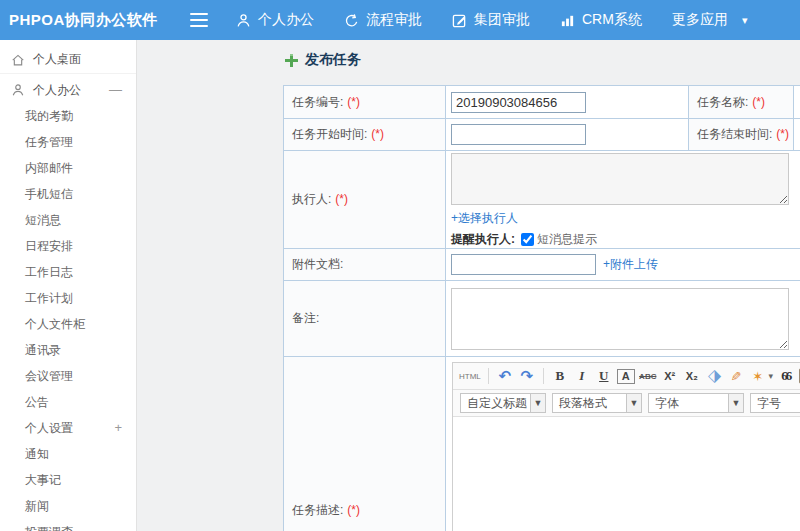 Image resolution: width=800 pixels, height=531 pixels. I want to click on task-name-label: 任务名称:, so click(722, 102).